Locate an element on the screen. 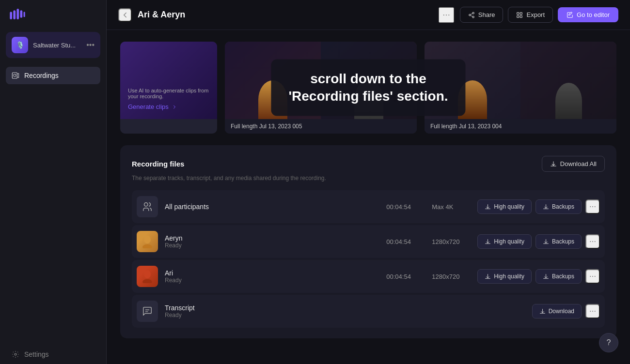 Image resolution: width=630 pixels, height=364 pixels. download-all-label: Download All is located at coordinates (579, 164).